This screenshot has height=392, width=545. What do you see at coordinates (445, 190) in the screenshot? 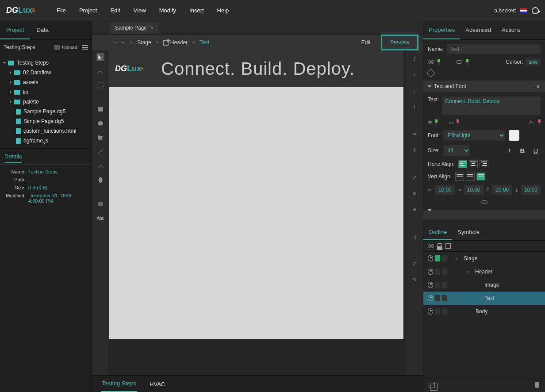
I see `pad-left-input` at bounding box center [445, 190].